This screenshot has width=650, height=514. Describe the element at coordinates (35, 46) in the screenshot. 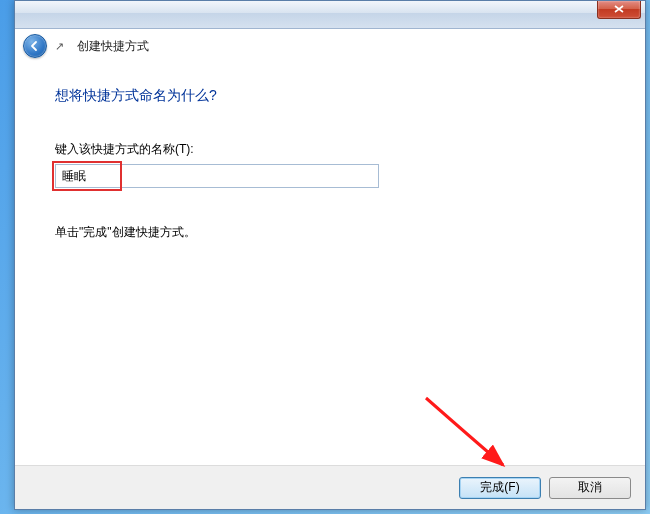

I see `back-button` at that location.